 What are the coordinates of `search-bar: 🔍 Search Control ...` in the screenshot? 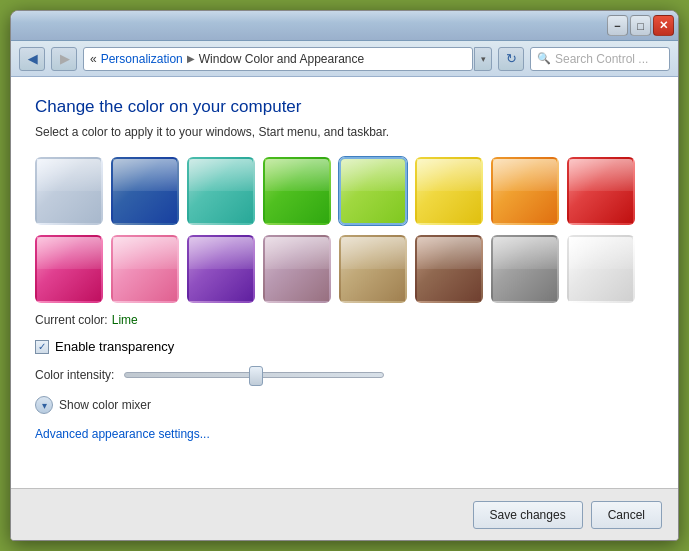 It's located at (600, 59).